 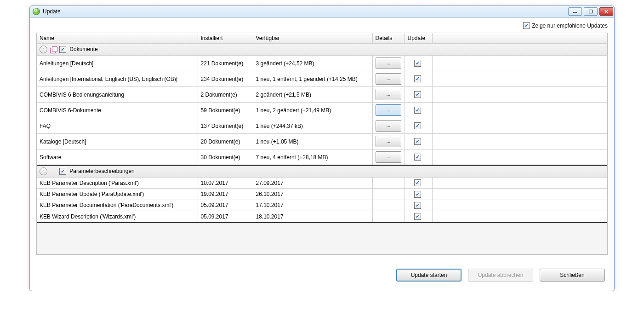 What do you see at coordinates (225, 126) in the screenshot?
I see `cell-installed: 137 Dokument(e)` at bounding box center [225, 126].